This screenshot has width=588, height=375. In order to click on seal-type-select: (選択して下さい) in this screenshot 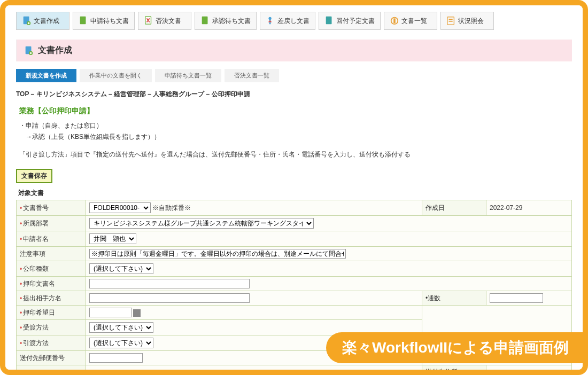, I will do `click(121, 269)`.